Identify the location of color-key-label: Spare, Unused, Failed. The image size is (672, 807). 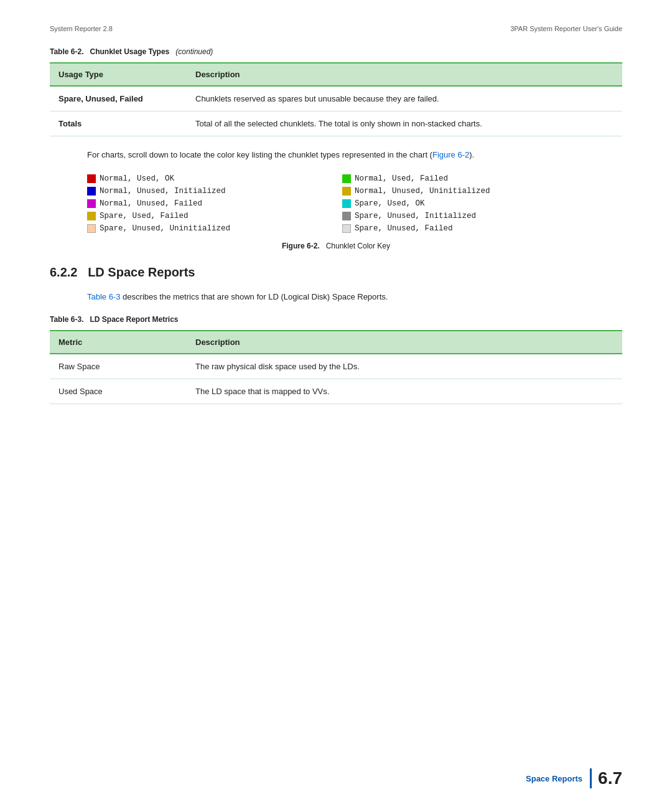
(404, 229).